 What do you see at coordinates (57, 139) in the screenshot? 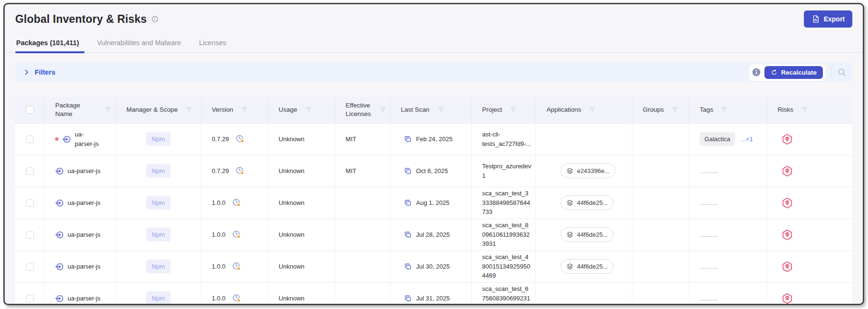
I see `alert-dot` at bounding box center [57, 139].